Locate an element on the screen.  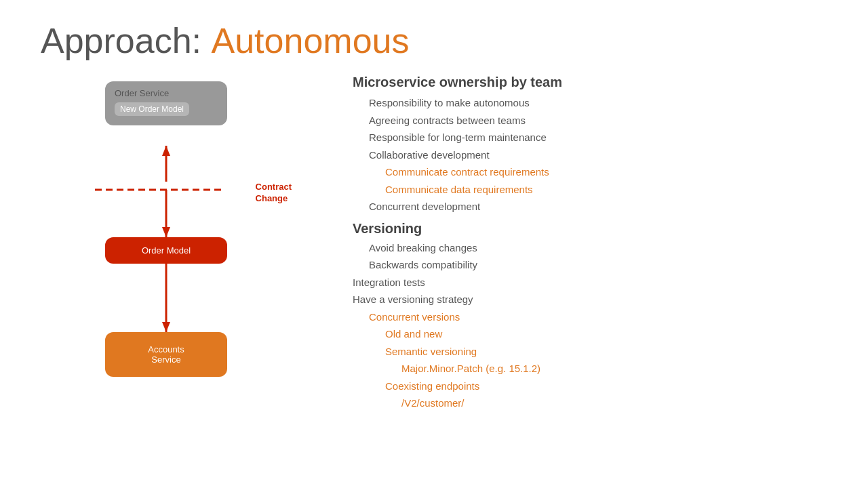
list-item: Semantic versioning is located at coordinates (590, 352).